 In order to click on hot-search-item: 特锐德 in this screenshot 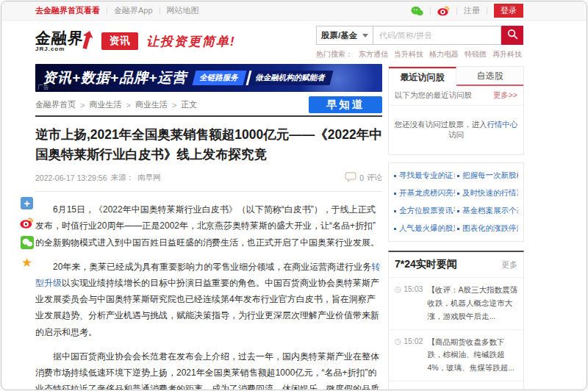, I will do `click(476, 54)`.